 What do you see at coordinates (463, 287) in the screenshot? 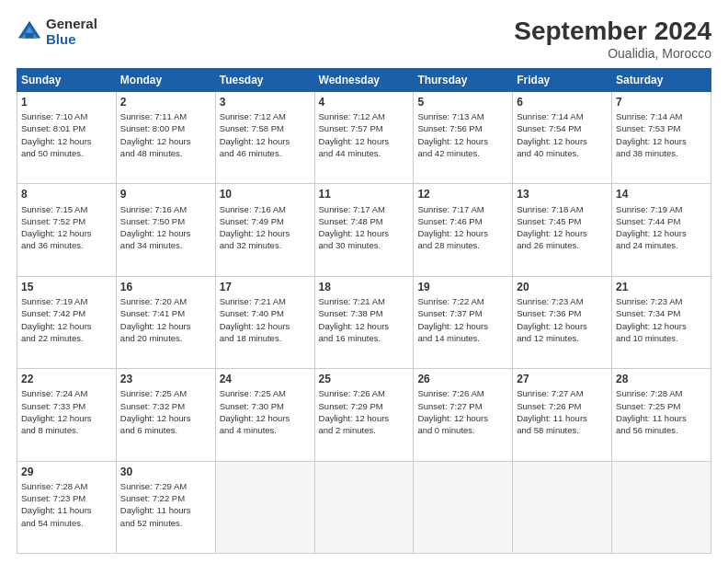
I see `day-number: 19` at bounding box center [463, 287].